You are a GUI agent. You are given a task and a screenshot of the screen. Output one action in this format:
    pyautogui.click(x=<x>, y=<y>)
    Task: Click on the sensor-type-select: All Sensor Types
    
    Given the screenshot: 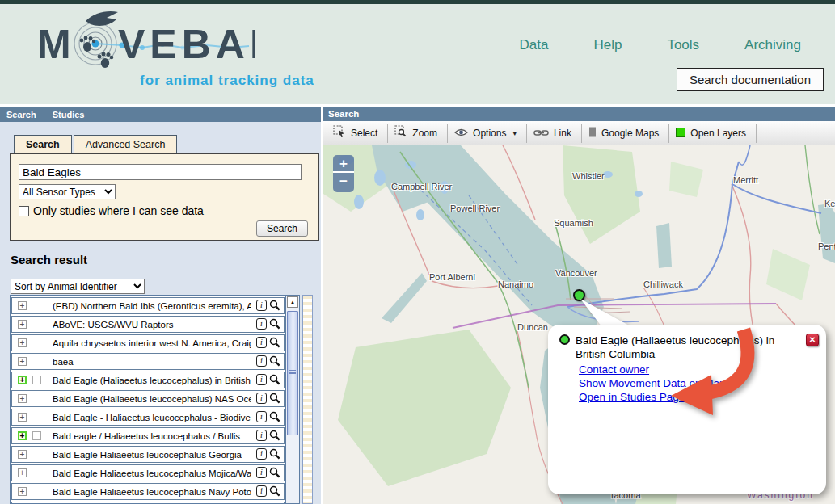 What is the action you would take?
    pyautogui.click(x=67, y=192)
    